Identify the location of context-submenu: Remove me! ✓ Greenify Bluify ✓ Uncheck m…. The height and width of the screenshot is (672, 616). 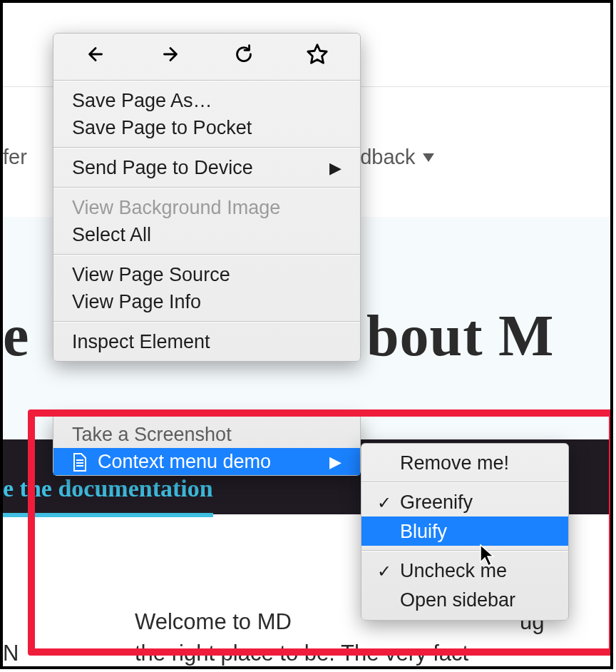
(465, 532).